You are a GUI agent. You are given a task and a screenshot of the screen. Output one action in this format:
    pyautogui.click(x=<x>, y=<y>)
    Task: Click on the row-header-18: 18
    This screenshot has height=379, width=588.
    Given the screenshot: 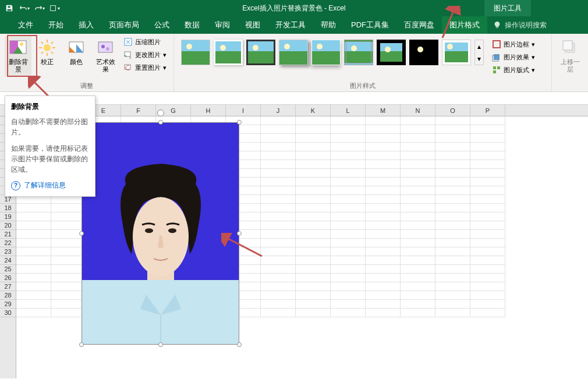 What is the action you would take?
    pyautogui.click(x=8, y=208)
    